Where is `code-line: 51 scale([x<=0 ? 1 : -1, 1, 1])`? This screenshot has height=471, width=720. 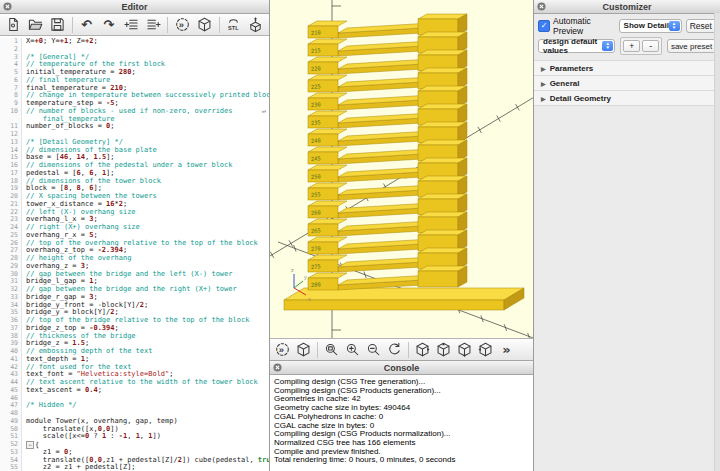 code-line: 51 scale([x<=0 ? 1 : -1, 1, 1]) is located at coordinates (134, 437).